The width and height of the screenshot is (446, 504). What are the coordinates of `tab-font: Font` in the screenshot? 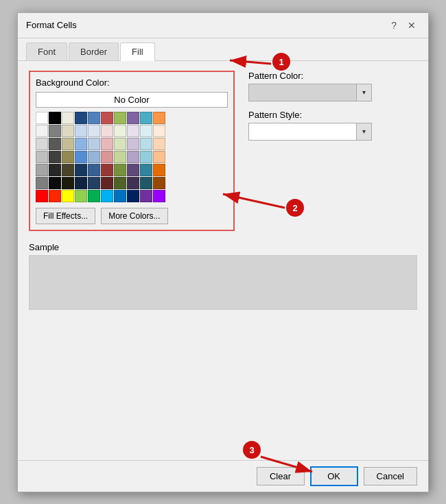 It's located at (47, 51).